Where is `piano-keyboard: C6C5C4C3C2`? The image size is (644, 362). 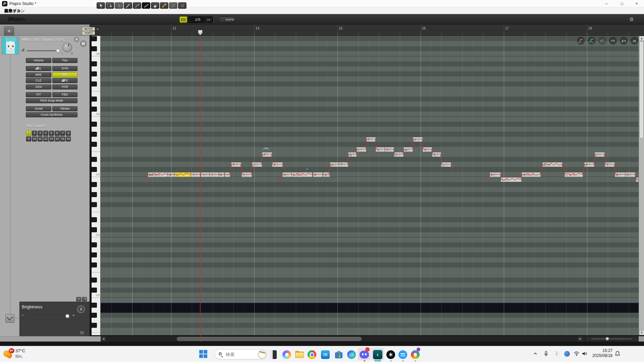
piano-keyboard: C6C5C4C3C2 is located at coordinates (96, 186).